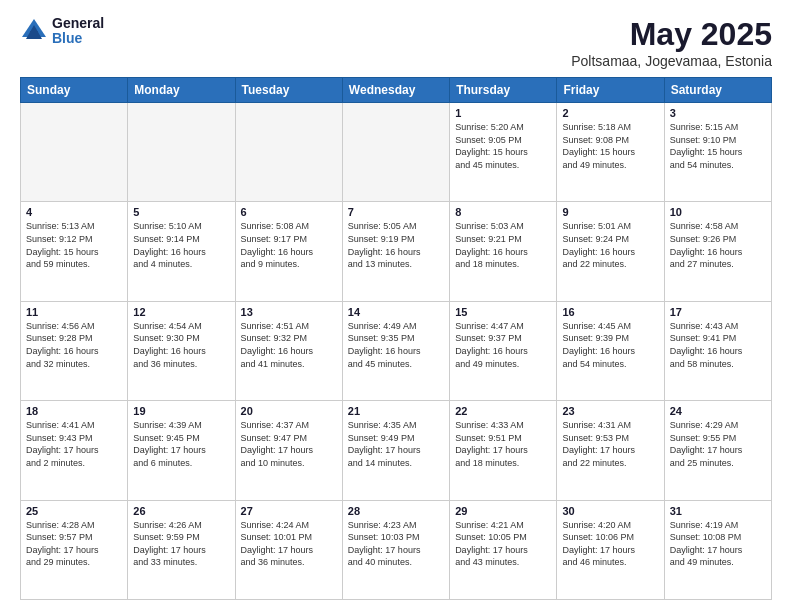  What do you see at coordinates (718, 511) in the screenshot?
I see `day-number: 31` at bounding box center [718, 511].